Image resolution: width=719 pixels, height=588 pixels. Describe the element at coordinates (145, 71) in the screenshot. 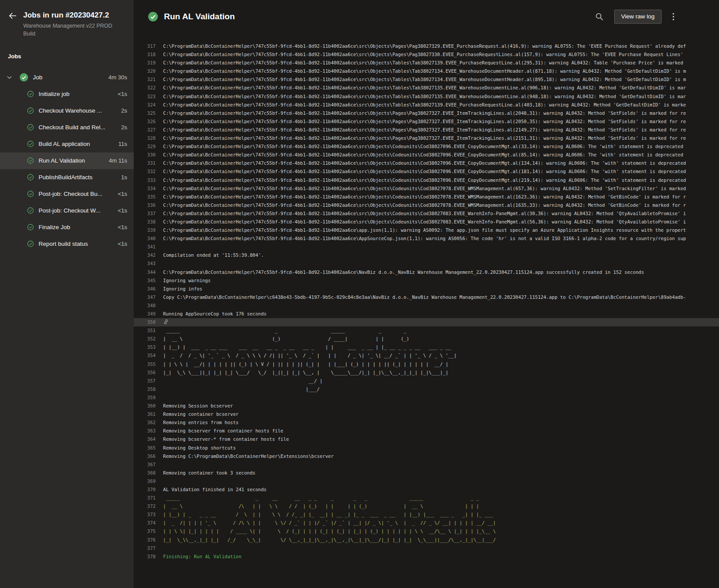

I see `line-number: 320` at that location.